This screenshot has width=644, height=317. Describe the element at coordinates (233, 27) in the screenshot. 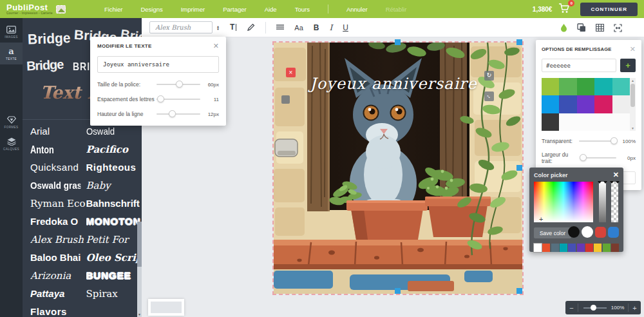

I see `text-size-button: T` at that location.